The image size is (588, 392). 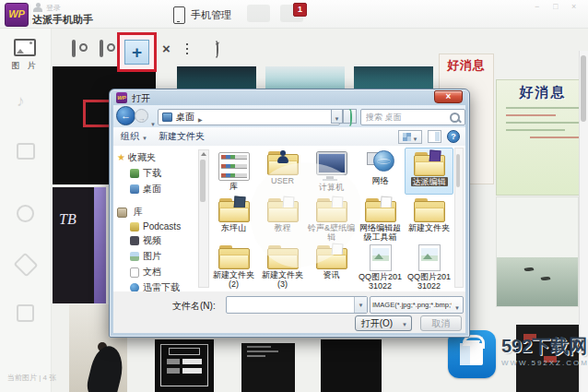 I want to click on refresh-button, so click(x=217, y=50).